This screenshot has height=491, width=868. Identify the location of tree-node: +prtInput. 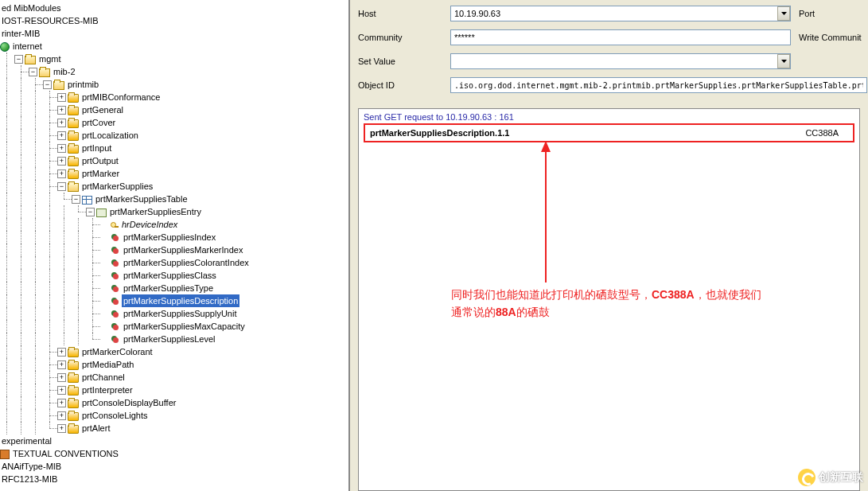
(174, 148).